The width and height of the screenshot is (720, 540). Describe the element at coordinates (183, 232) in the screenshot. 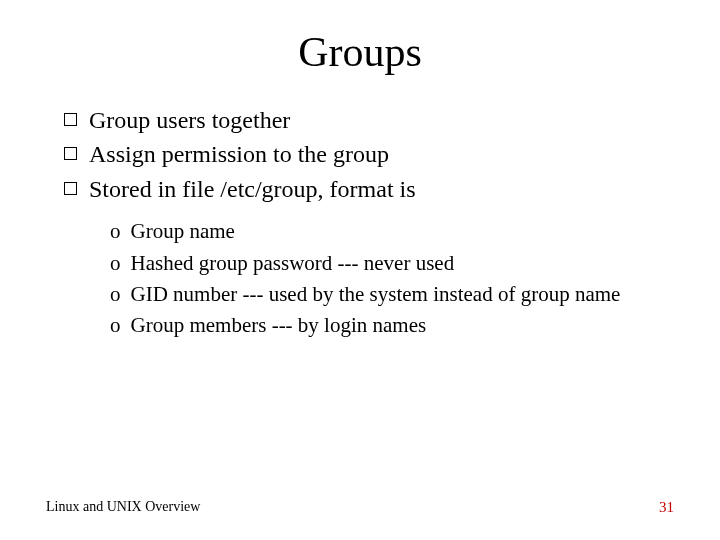

I see `sub-bullet-text: Group name` at that location.